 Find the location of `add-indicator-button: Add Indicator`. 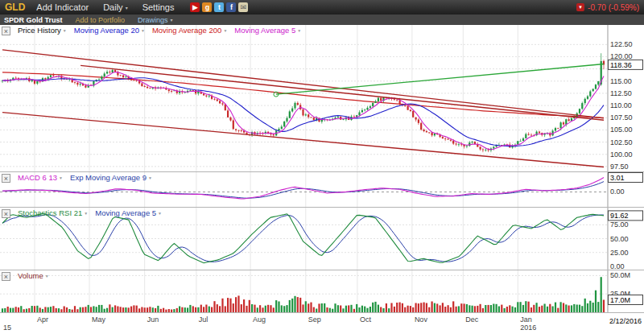

add-indicator-button: Add Indicator is located at coordinates (63, 7).